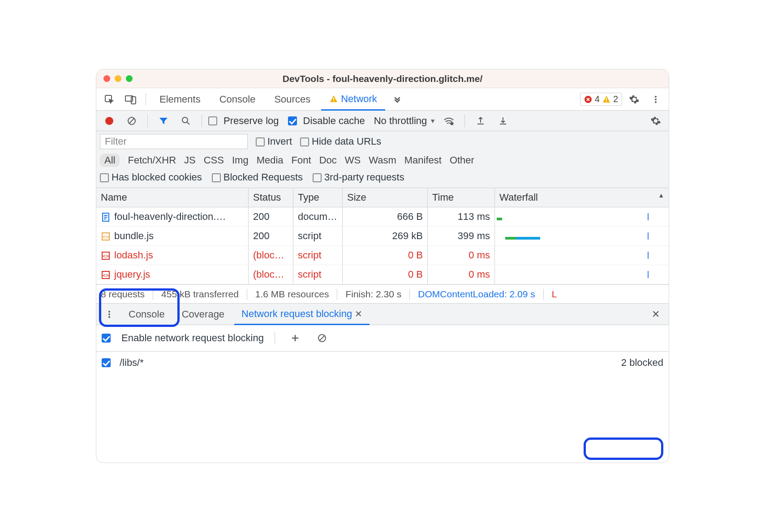 This screenshot has height=532, width=765. I want to click on third-party-checkbox, so click(317, 178).